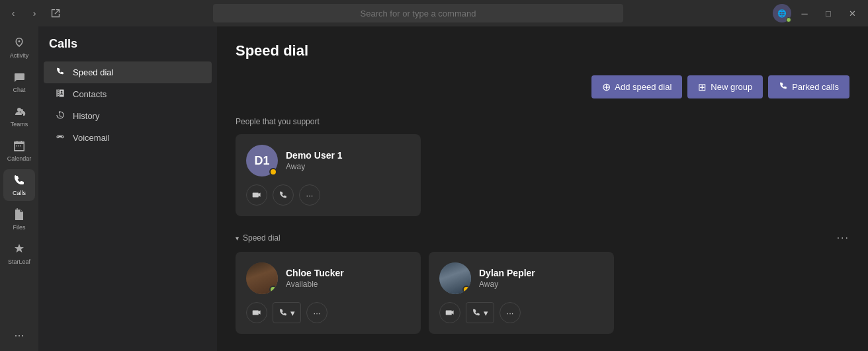 This screenshot has width=868, height=351. Describe the element at coordinates (19, 335) in the screenshot. I see `nav-more-button: ···` at that location.